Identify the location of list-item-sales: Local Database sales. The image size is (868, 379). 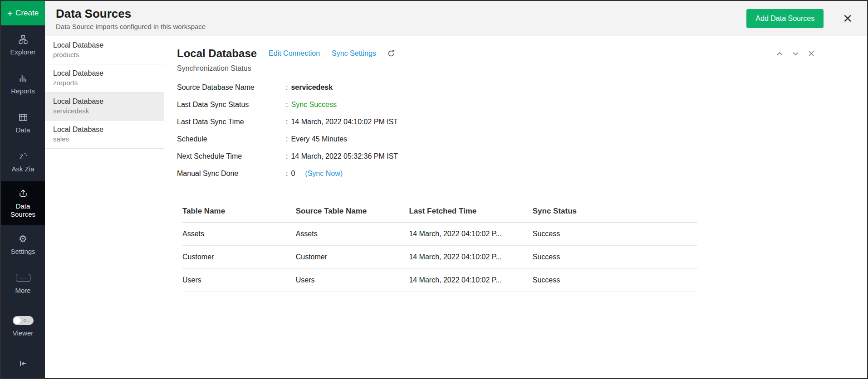
(104, 135).